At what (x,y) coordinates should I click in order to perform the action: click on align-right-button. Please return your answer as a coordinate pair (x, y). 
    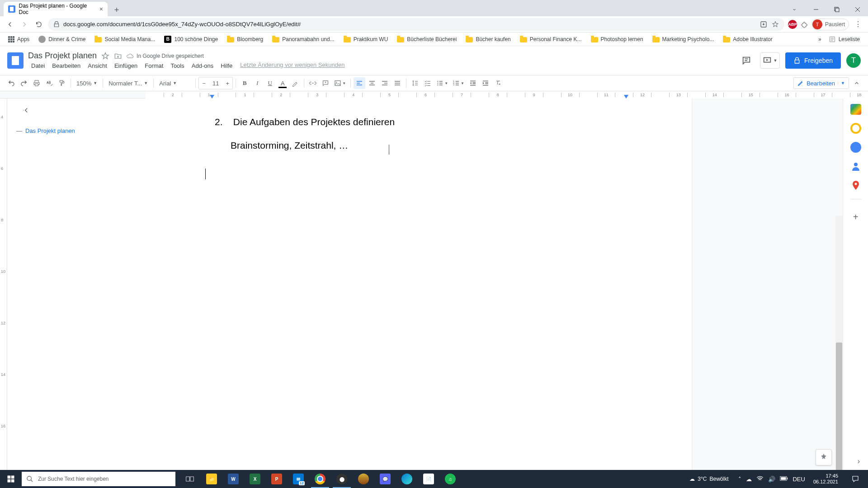
    Looking at the image, I should click on (385, 83).